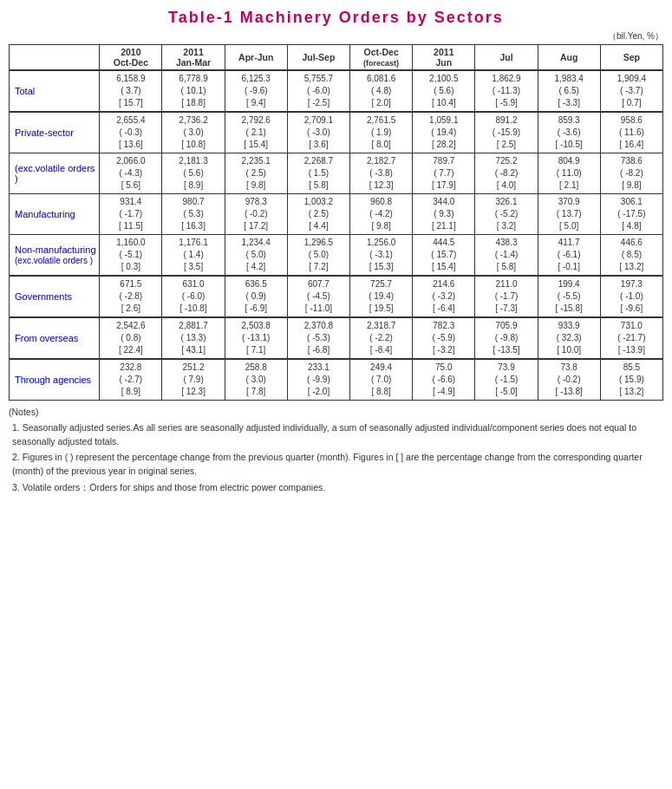  Describe the element at coordinates (318, 173) in the screenshot. I see `data-cell-2-3: 2,268.7( 1.5)[ 5.8]` at that location.